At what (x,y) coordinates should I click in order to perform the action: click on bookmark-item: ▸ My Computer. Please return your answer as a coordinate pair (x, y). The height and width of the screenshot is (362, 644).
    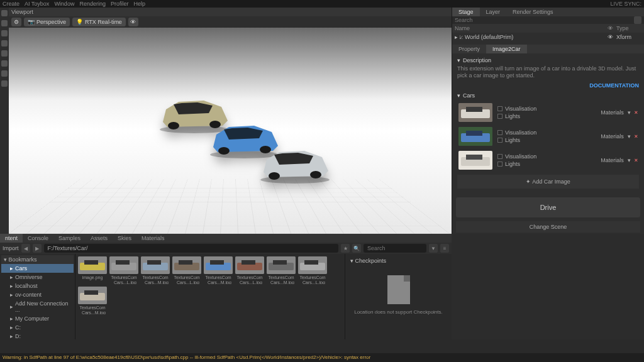
    Looking at the image, I should click on (38, 319).